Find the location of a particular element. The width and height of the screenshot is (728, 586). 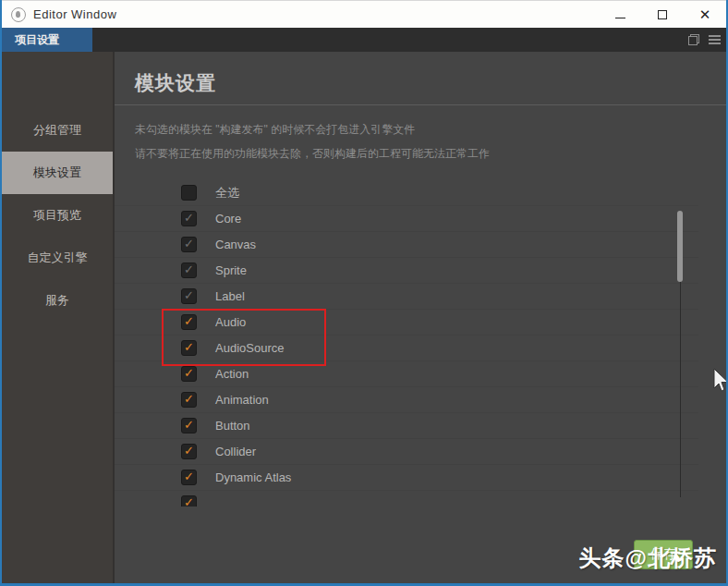

mouse-cursor-icon is located at coordinates (719, 381).